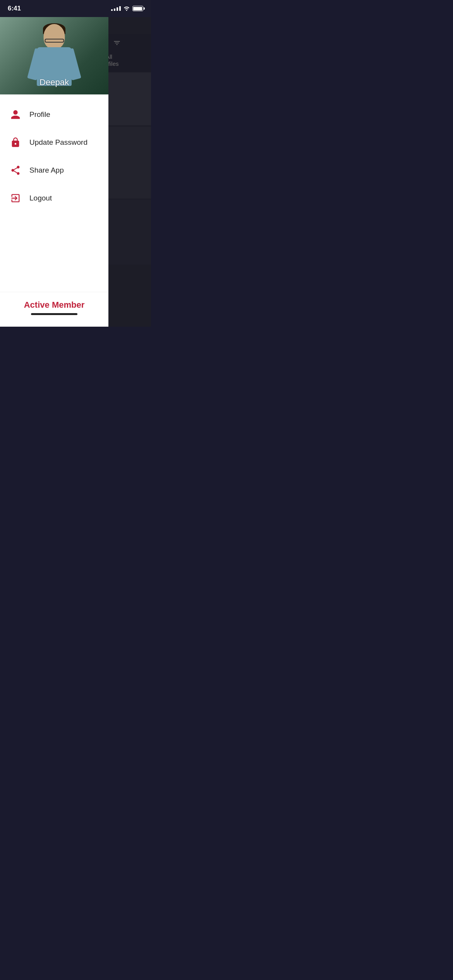 This screenshot has height=980, width=453. I want to click on drawer-header-image: Deepak, so click(54, 56).